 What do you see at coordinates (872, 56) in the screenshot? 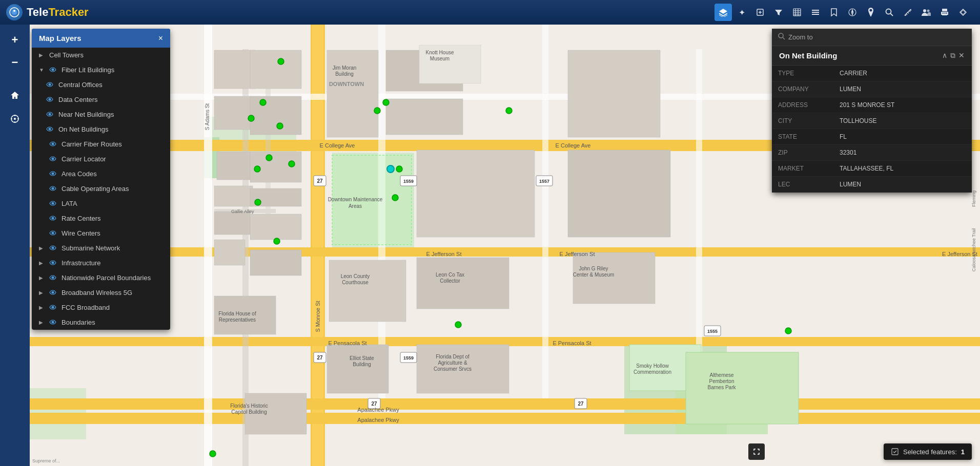
I see `info-panel-header: On Net Building ∧ ⧉ ✕` at bounding box center [872, 56].